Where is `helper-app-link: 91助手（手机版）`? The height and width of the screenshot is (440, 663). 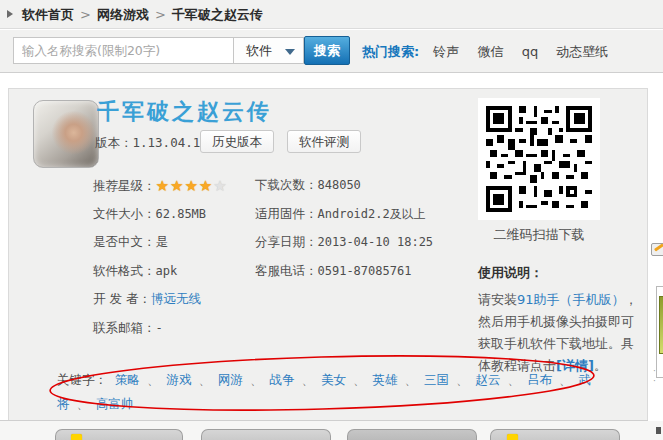
helper-app-link: 91助手（手机版） is located at coordinates (571, 300).